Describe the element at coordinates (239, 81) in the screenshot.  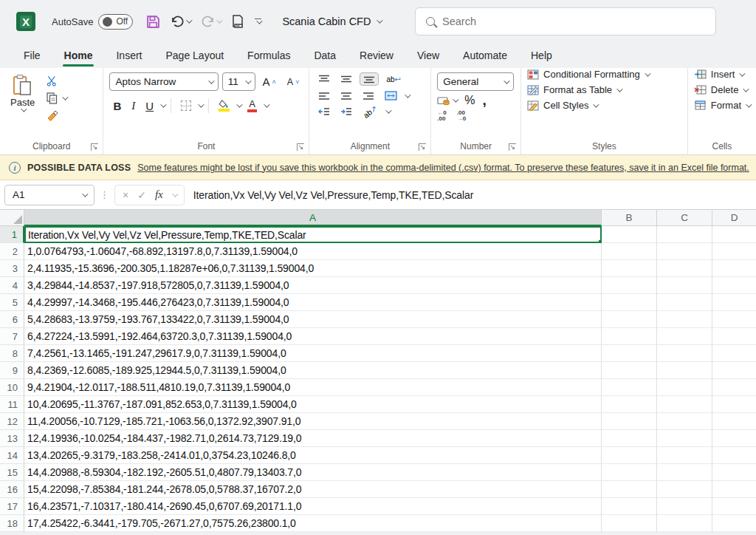
I see `font-size-combobox: 11` at that location.